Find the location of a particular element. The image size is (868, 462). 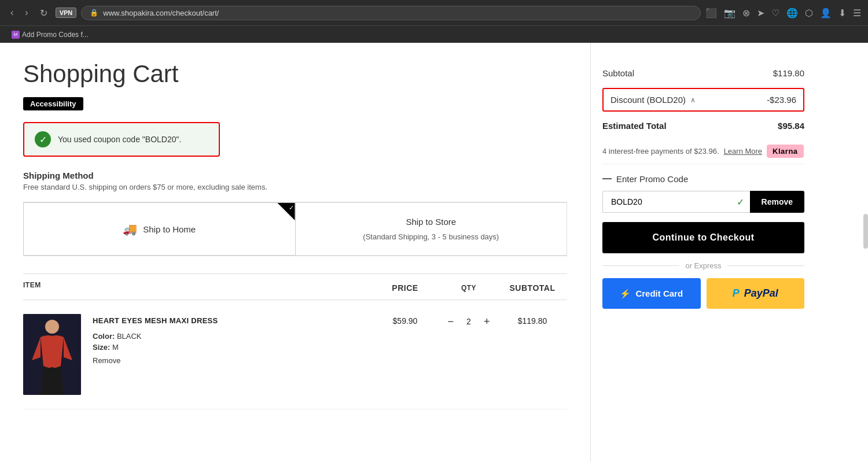

scrollbar is located at coordinates (866, 231).